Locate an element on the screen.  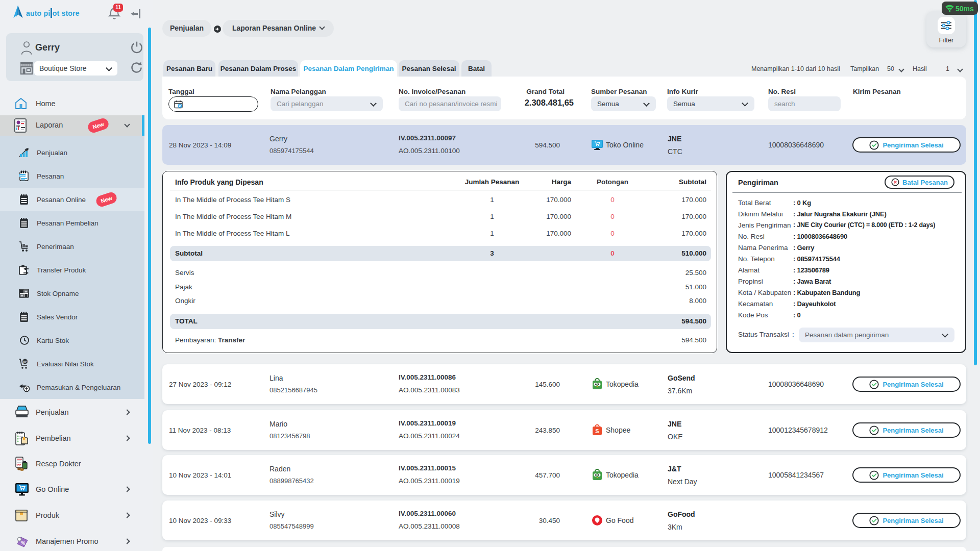
svg-text: ORDER is located at coordinates (22, 176).